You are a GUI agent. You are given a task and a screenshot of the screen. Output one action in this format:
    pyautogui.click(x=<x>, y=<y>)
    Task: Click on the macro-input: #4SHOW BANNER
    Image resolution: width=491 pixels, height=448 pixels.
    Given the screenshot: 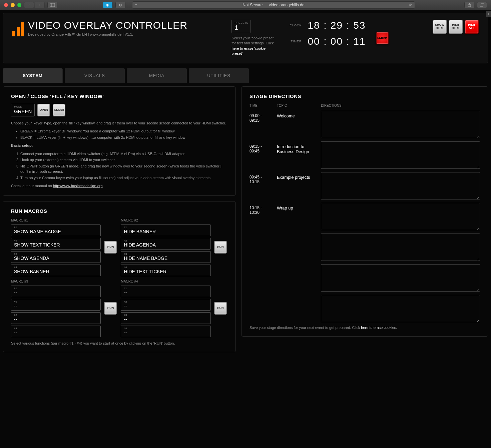 What is the action you would take?
    pyautogui.click(x=56, y=270)
    